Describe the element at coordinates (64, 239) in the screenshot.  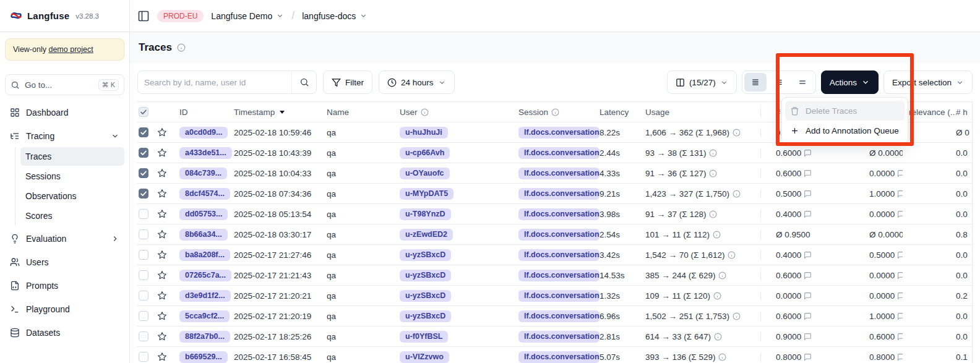
I see `sidebar-item-evaluation: Evaluation` at that location.